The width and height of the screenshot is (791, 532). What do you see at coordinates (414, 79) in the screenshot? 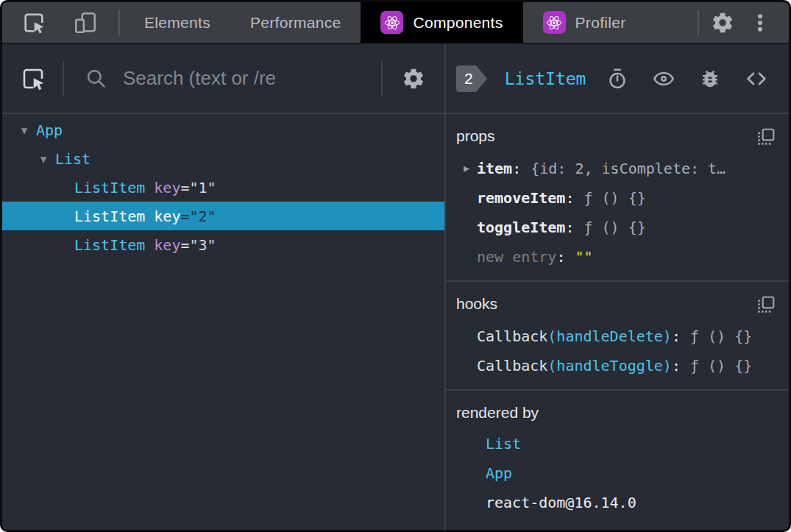
I see `tree-settings-gear-icon` at bounding box center [414, 79].